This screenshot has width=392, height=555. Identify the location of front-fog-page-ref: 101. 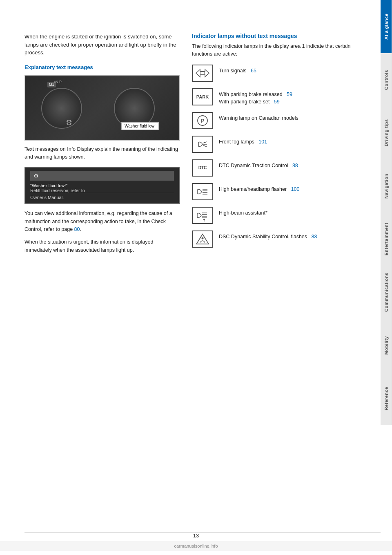
(263, 142).